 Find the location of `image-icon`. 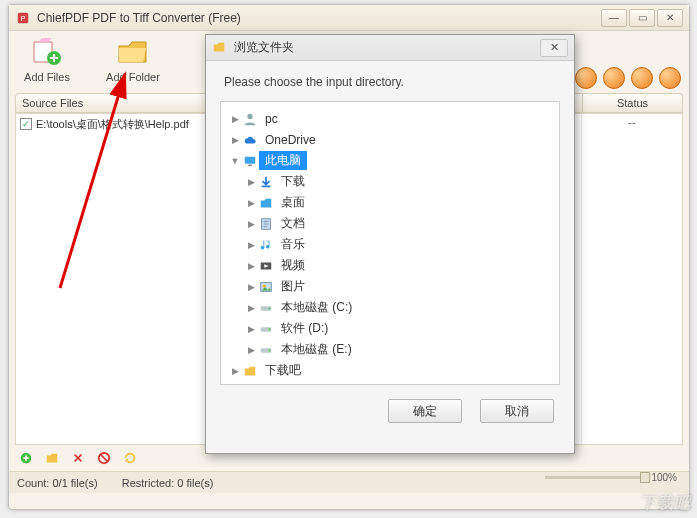

image-icon is located at coordinates (266, 287).